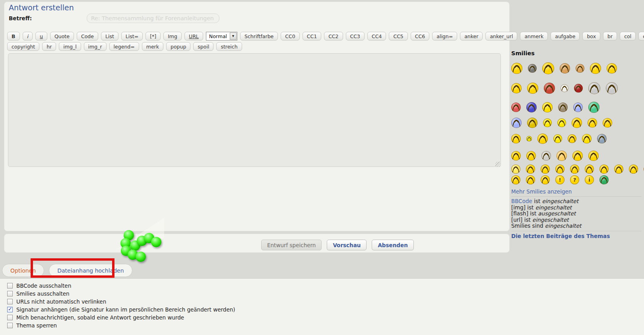  Describe the element at coordinates (153, 46) in the screenshot. I see `bbcode-button: merk` at that location.